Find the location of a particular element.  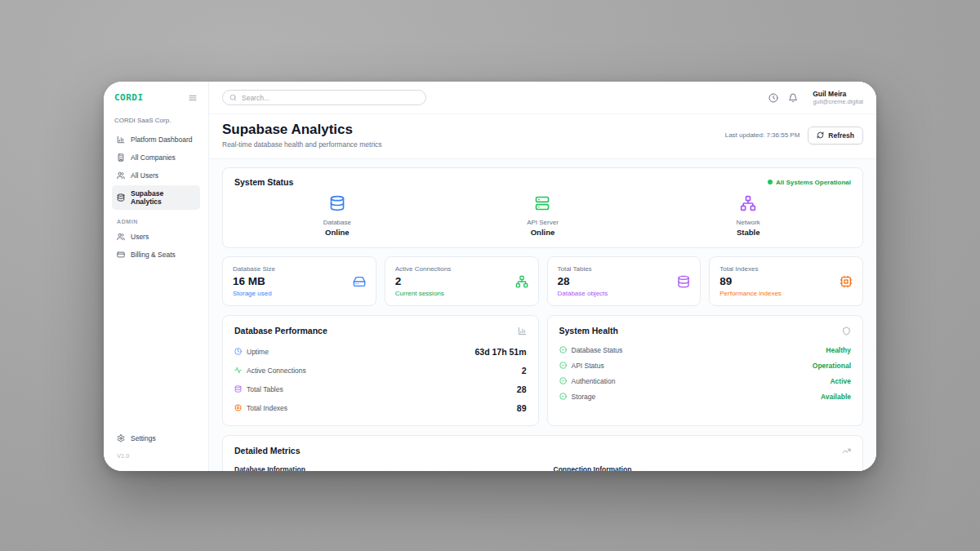

sidebar-item-label: Supabase Analytics is located at coordinates (163, 198).